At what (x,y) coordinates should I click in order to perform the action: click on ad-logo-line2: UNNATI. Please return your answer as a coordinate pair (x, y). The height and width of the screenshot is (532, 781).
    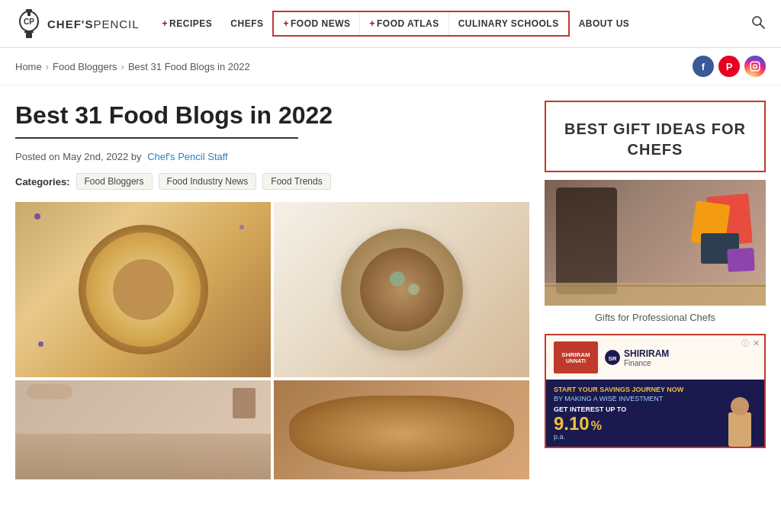
    Looking at the image, I should click on (576, 361).